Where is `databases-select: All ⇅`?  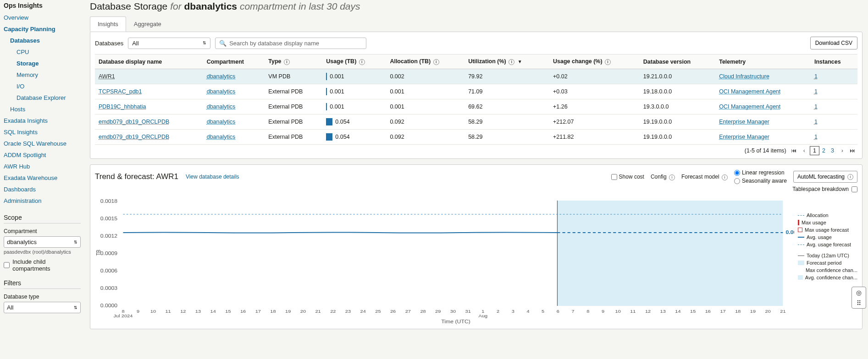
databases-select: All ⇅ is located at coordinates (169, 43).